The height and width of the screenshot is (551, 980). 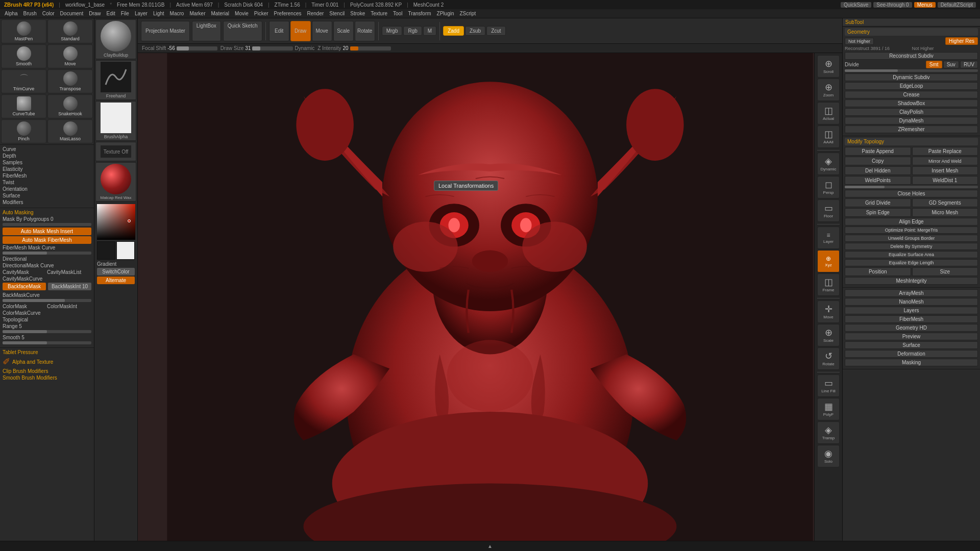 What do you see at coordinates (70, 82) in the screenshot?
I see `brush-transpose: Transpose` at bounding box center [70, 82].